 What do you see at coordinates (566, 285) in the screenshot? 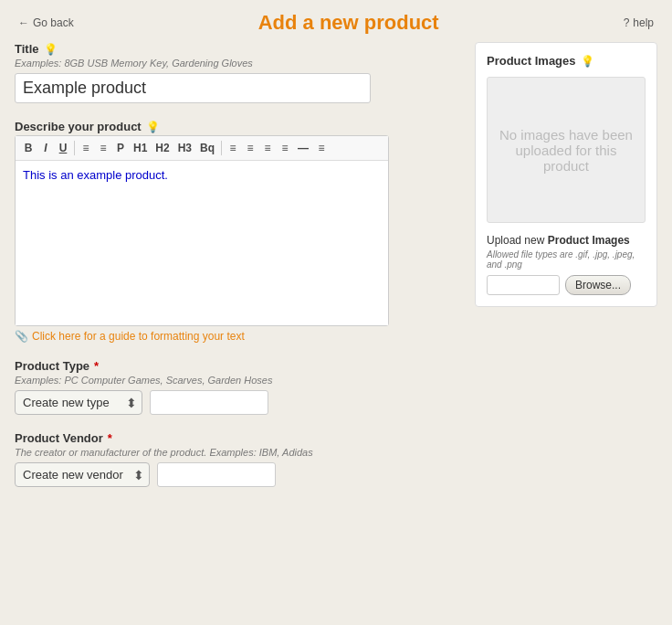
I see `browse-row: Browse...` at bounding box center [566, 285].